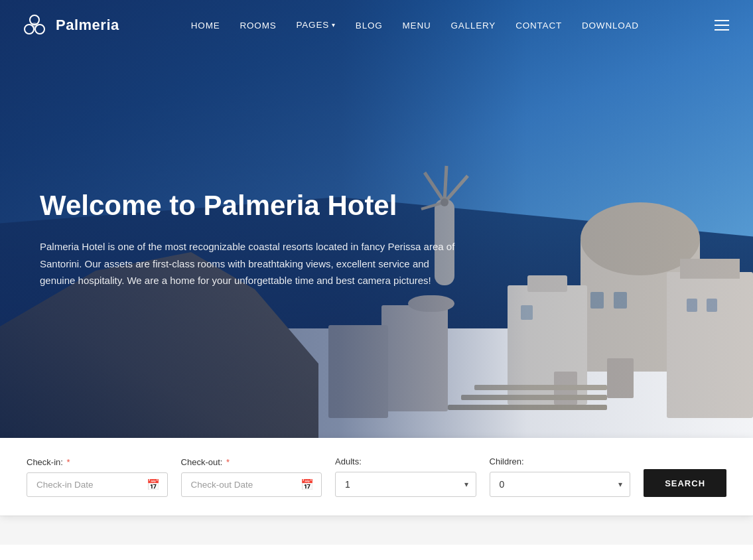 Image resolution: width=753 pixels, height=560 pixels. Describe the element at coordinates (369, 25) in the screenshot. I see `nav-blog: BLOG` at that location.